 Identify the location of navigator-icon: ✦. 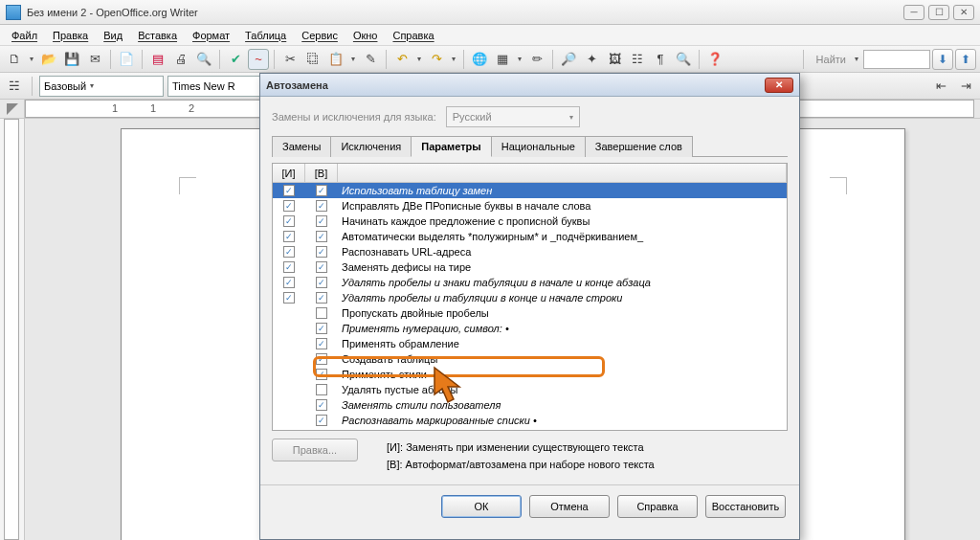
(591, 59).